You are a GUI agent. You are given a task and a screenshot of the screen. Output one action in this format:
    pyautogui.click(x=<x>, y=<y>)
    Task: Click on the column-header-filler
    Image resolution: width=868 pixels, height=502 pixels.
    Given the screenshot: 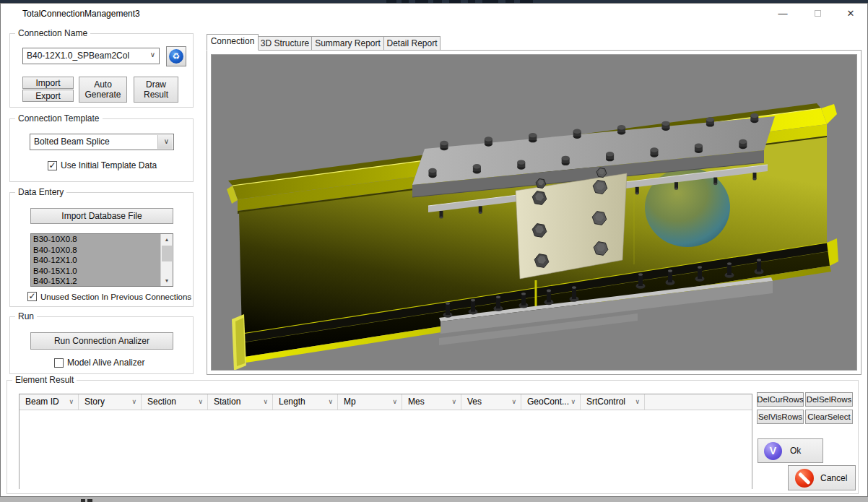 What is the action you would take?
    pyautogui.click(x=698, y=402)
    